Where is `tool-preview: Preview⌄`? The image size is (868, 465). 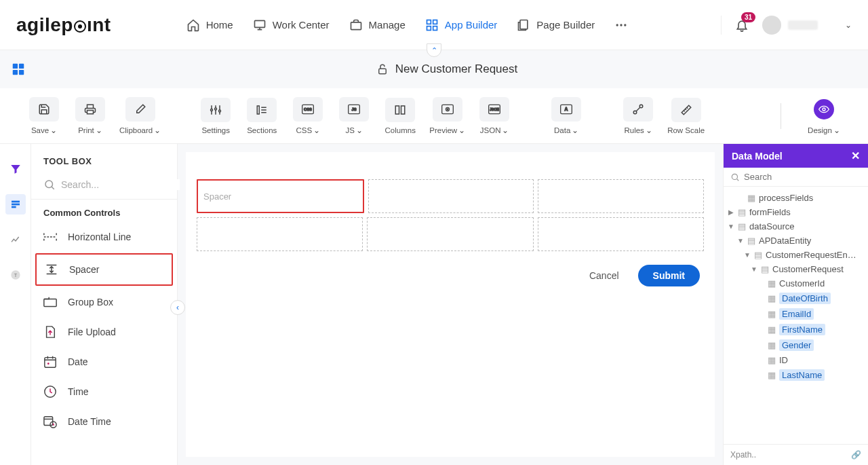
tool-preview: Preview⌄ is located at coordinates (448, 116).